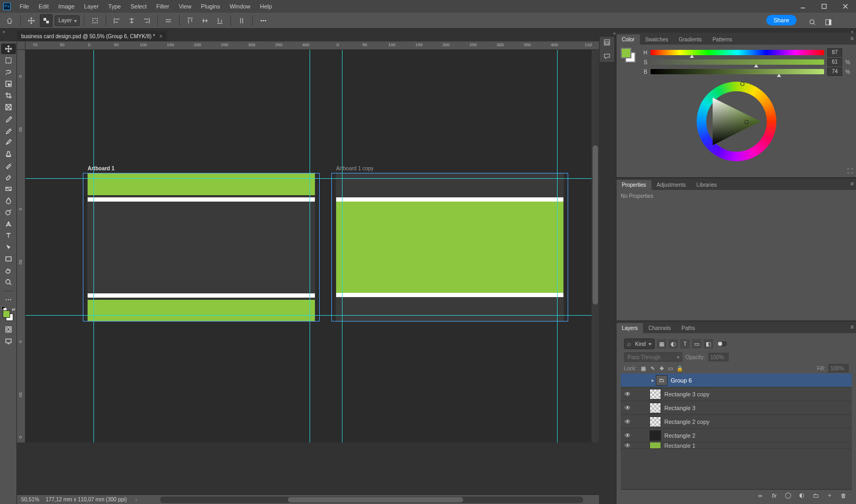  What do you see at coordinates (629, 56) in the screenshot?
I see `color-fg-bg-swatches` at bounding box center [629, 56].